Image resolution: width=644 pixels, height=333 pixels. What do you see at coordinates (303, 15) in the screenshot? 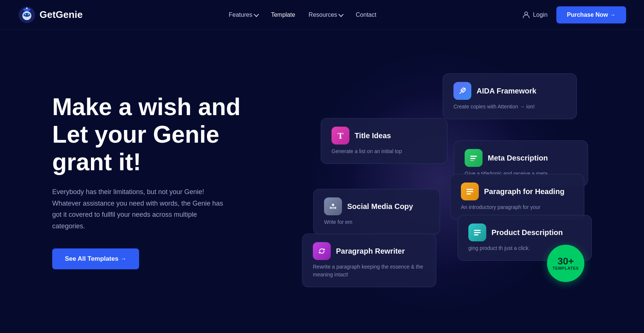
I see `nav-links: Features Template Resources Contact` at bounding box center [303, 15].